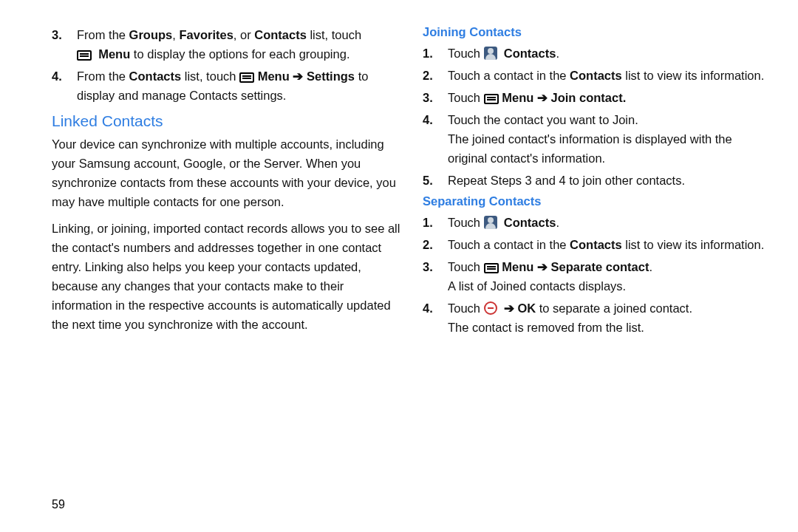  I want to click on text-bold: Settings, so click(331, 76).